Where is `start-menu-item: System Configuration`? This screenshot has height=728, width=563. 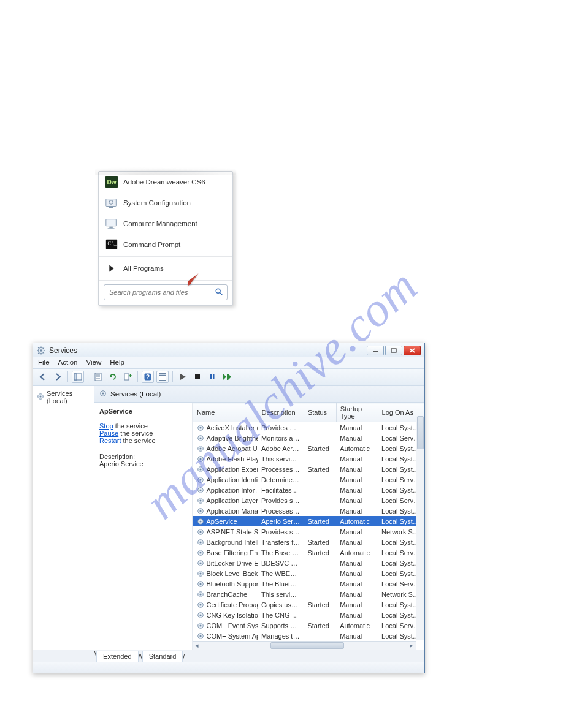 start-menu-item: System Configuration is located at coordinates (166, 203).